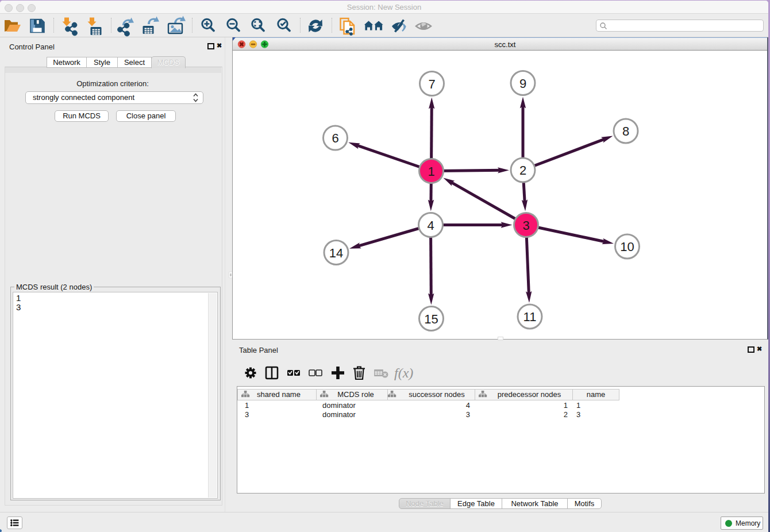 This screenshot has height=532, width=770. Describe the element at coordinates (335, 138) in the screenshot. I see `svg-text: 6` at that location.